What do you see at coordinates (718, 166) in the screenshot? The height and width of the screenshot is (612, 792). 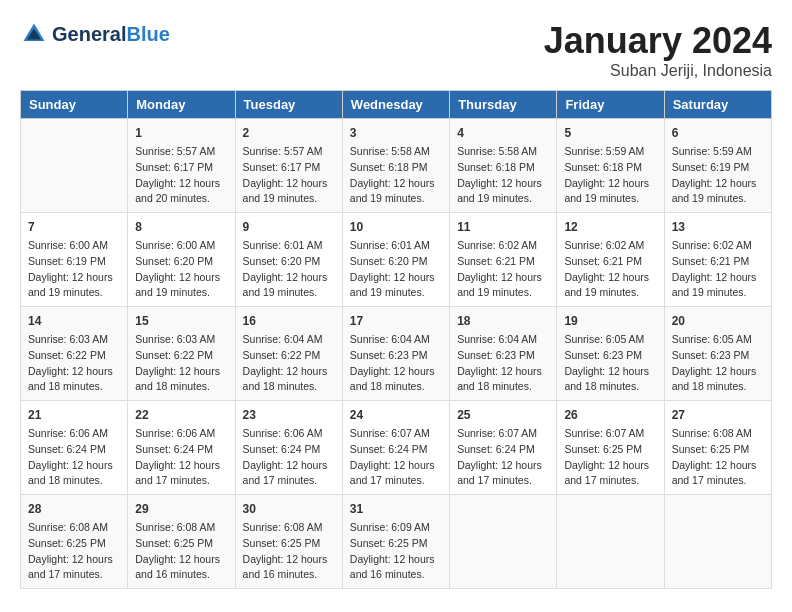 I see `calendar-cell: 6Sunrise: 5:59 AMSunset: 6:19 PMDaylight…` at bounding box center [718, 166].